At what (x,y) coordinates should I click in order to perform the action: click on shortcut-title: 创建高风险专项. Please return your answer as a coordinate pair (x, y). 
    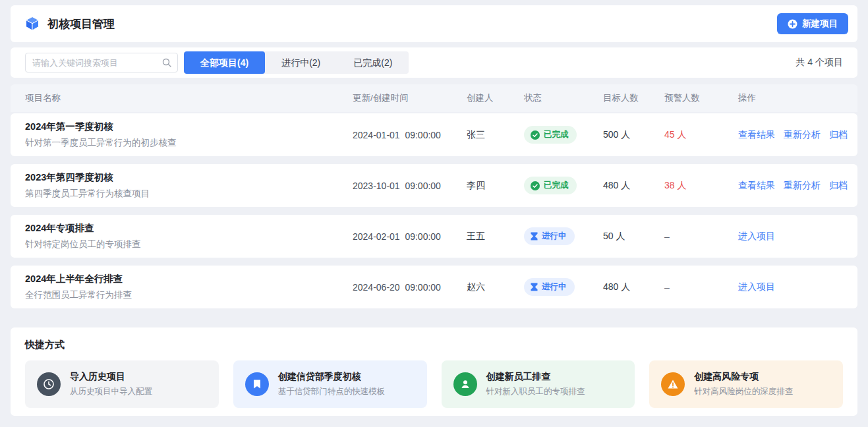
    Looking at the image, I should click on (743, 377).